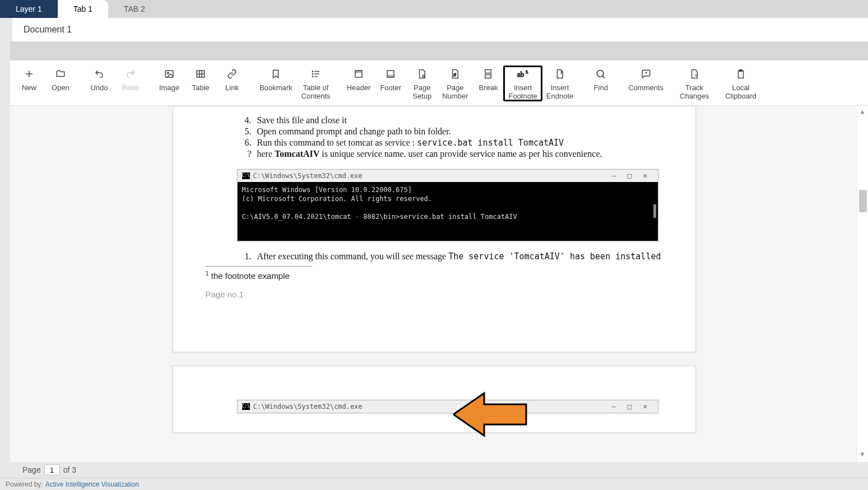 The height and width of the screenshot is (490, 868). Describe the element at coordinates (67, 470) in the screenshot. I see `pager-of-label: of` at that location.